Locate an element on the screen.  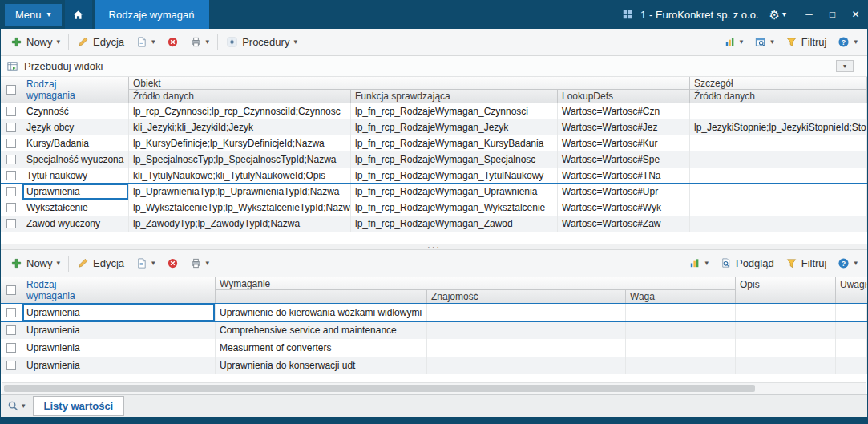
cell-rodzaj: Specjalność wyuczona is located at coordinates (75, 160).